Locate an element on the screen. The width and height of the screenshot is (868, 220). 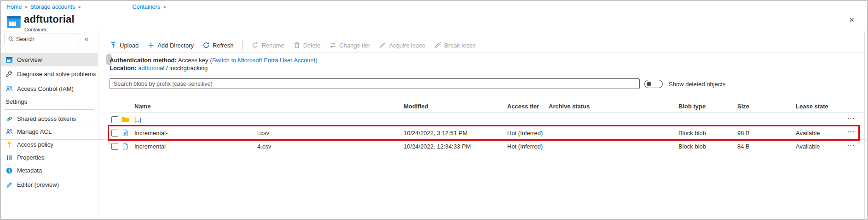
sidebar-item-editor: Editor (preview) is located at coordinates (49, 184).